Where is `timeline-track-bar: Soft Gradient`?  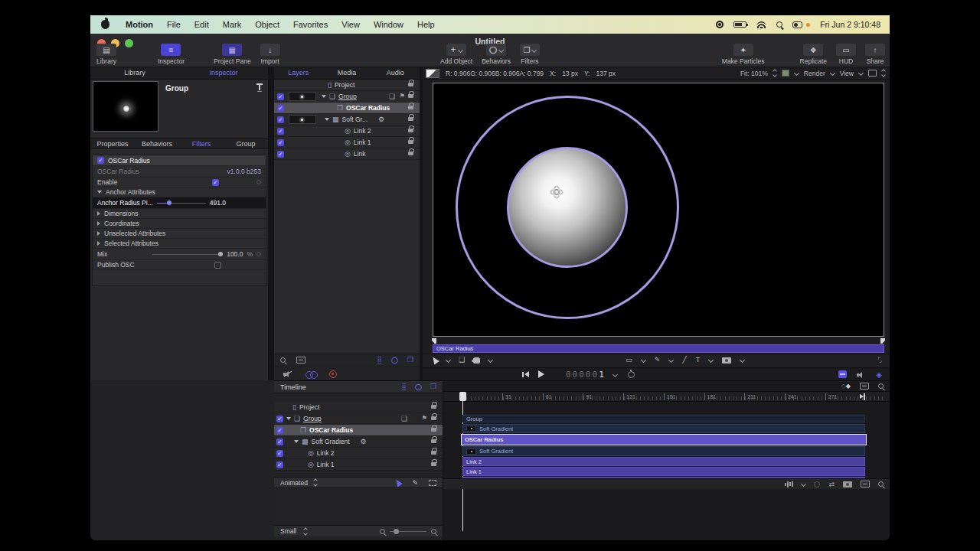
timeline-track-bar: Soft Gradient is located at coordinates (664, 452).